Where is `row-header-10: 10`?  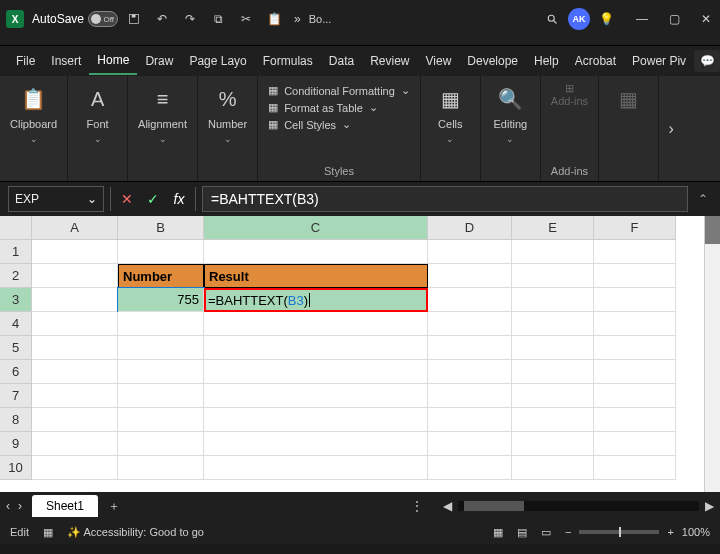
row-header-10: 10 is located at coordinates (16, 468).